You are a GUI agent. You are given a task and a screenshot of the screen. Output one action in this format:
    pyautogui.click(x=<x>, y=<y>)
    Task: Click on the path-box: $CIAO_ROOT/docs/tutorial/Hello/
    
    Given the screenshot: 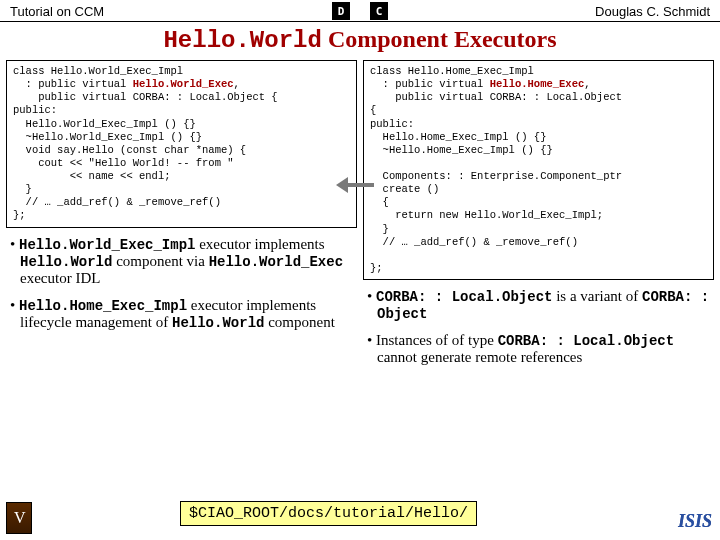 What is the action you would take?
    pyautogui.click(x=328, y=514)
    